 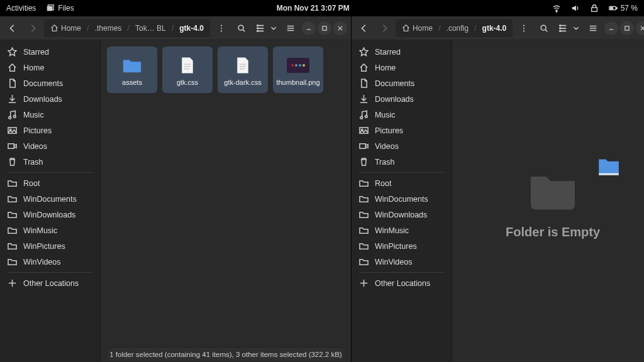 What do you see at coordinates (454, 28) in the screenshot?
I see `pathbar-right: Home/.config/gtk-4.0` at bounding box center [454, 28].